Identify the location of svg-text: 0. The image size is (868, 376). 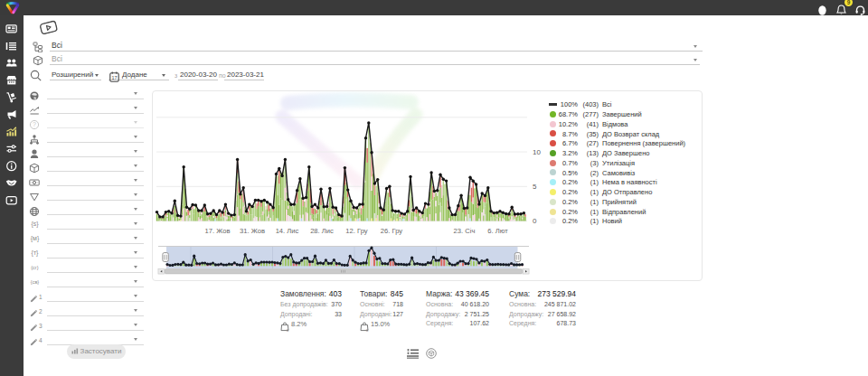
(535, 221).